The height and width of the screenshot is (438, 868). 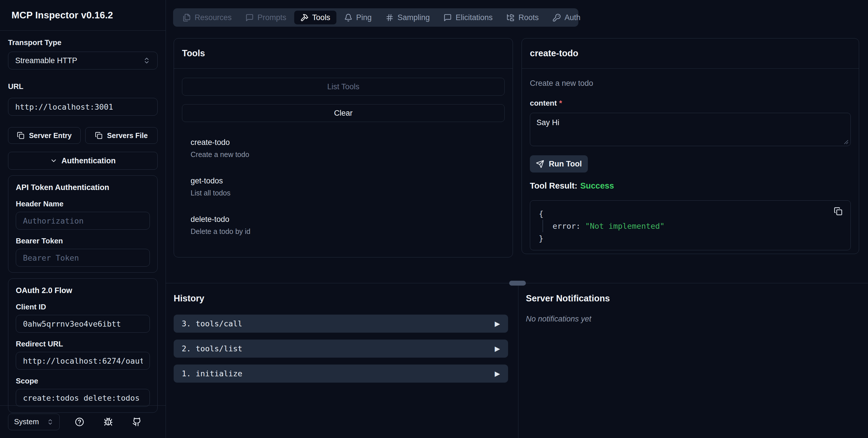 I want to click on tool-name: delete-todo, so click(x=348, y=219).